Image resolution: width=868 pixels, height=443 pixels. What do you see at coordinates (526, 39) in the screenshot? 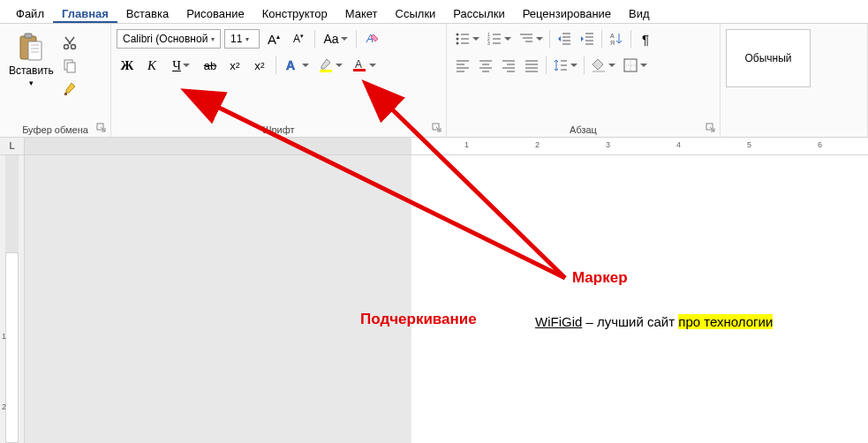
I see `multilevel-icon` at bounding box center [526, 39].